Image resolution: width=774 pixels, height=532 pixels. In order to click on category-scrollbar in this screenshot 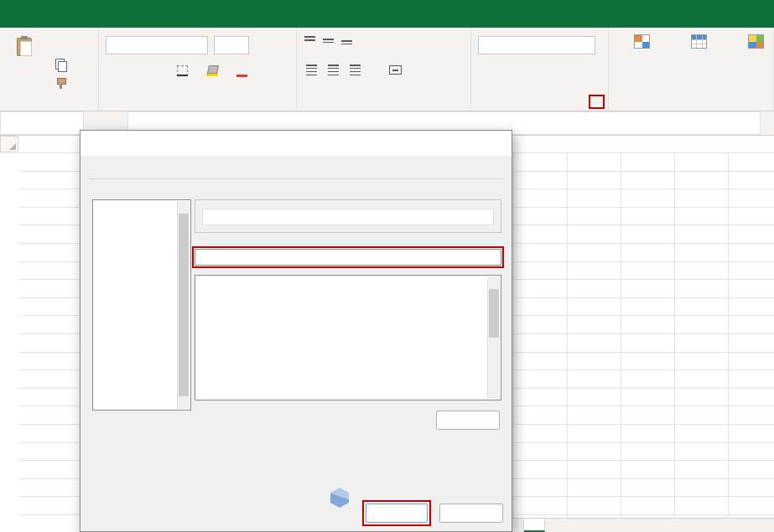, I will do `click(183, 305)`.